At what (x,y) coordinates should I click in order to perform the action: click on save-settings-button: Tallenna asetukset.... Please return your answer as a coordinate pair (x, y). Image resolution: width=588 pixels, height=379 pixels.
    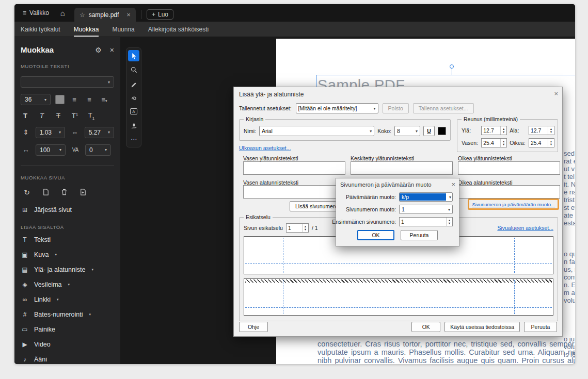
    Looking at the image, I should click on (443, 108).